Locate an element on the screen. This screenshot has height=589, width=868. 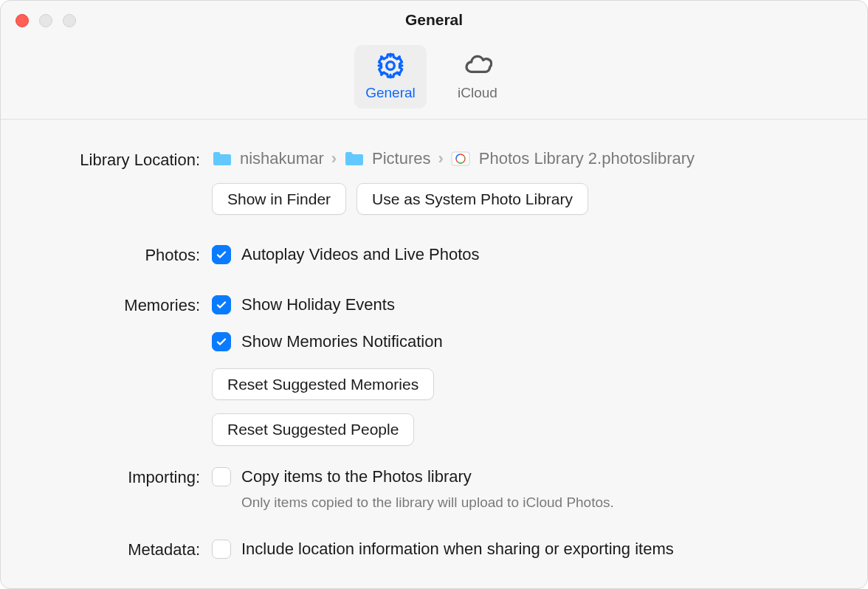
breadcrumb-seg-3: Photos Library 2.photoslibrary is located at coordinates (587, 159).